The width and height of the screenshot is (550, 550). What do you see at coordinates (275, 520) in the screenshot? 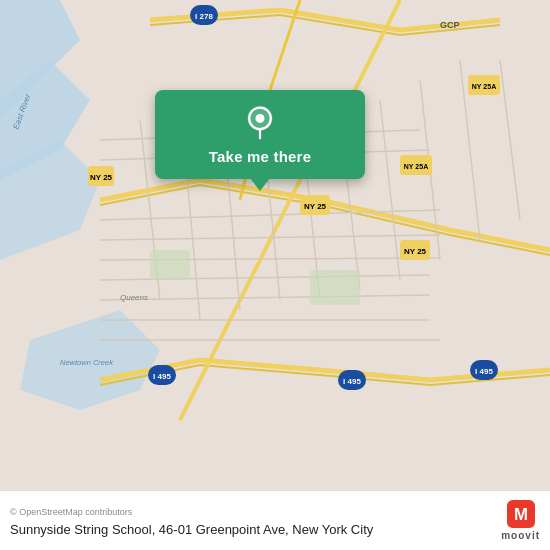
I see `bottom-bar: © OpenStreetMap contributors Sunnyside S…` at bounding box center [275, 520].